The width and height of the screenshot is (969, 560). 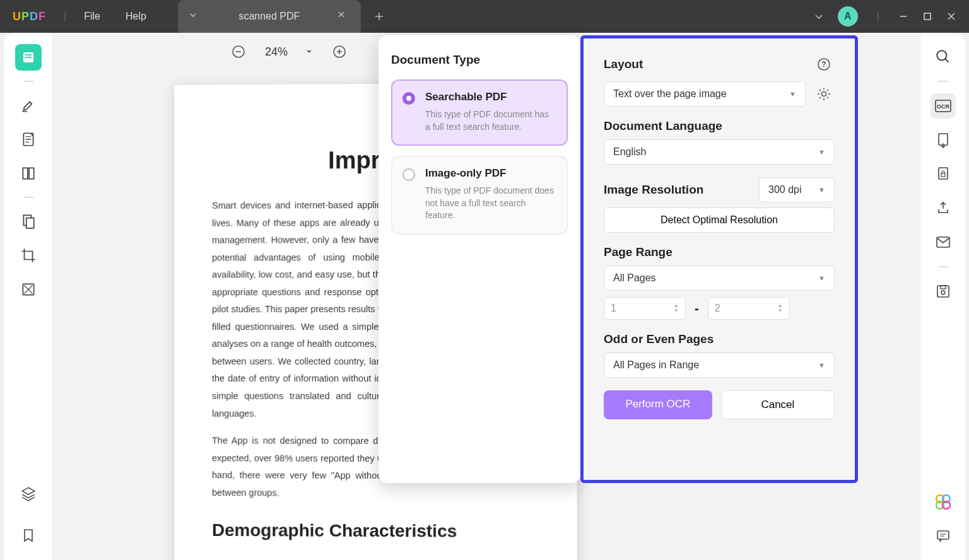 What do you see at coordinates (705, 94) in the screenshot?
I see `layout-select: Text over the page image▼` at bounding box center [705, 94].